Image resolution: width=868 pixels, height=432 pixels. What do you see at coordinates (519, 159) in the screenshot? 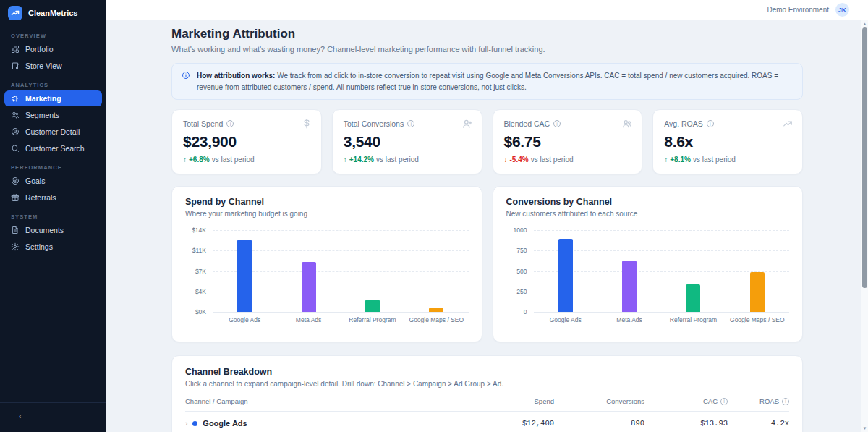
I see `kpi-delta-value: -5.4%` at bounding box center [519, 159].